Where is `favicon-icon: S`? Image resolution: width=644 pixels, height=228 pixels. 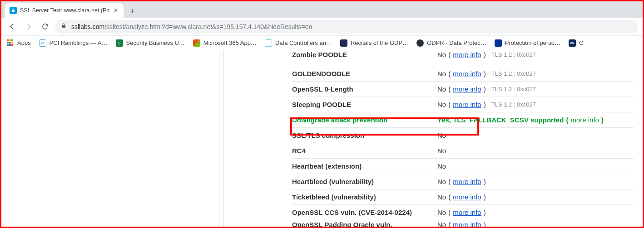
favicon-icon: S is located at coordinates (119, 43).